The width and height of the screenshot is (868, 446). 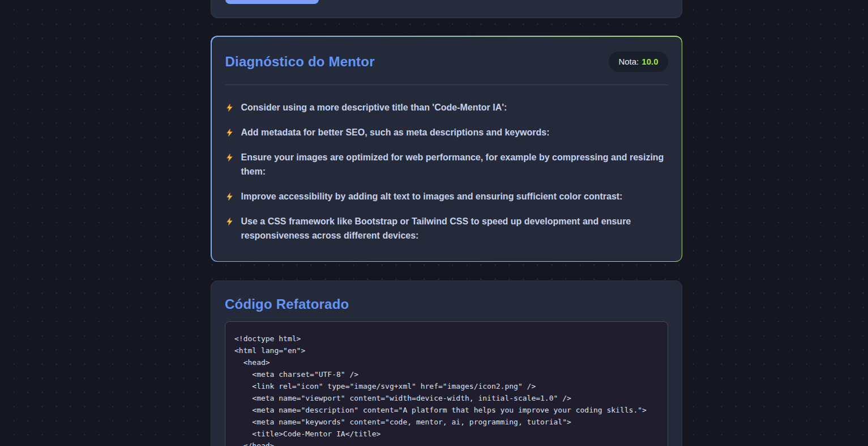 I want to click on diagnosis-item-text: Use a CSS framework like Bootstrap or Ta…, so click(x=455, y=228).